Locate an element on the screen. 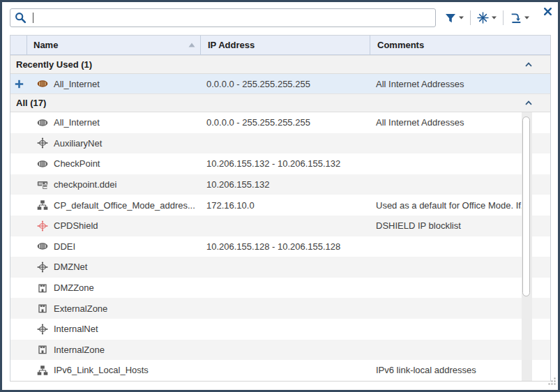  scrollbar-thumb is located at coordinates (526, 206).